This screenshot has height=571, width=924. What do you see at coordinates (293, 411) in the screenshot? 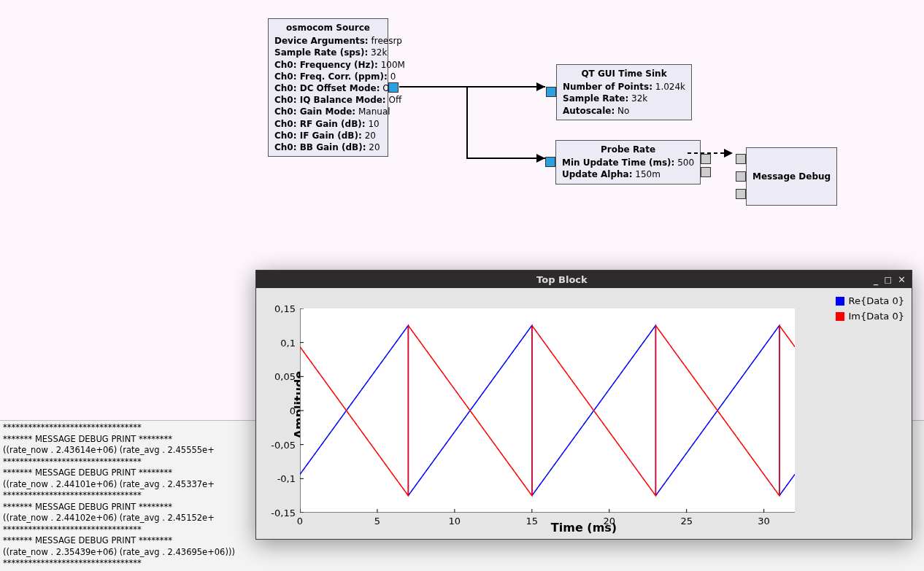
I see `ytick-label: 0` at bounding box center [293, 411].